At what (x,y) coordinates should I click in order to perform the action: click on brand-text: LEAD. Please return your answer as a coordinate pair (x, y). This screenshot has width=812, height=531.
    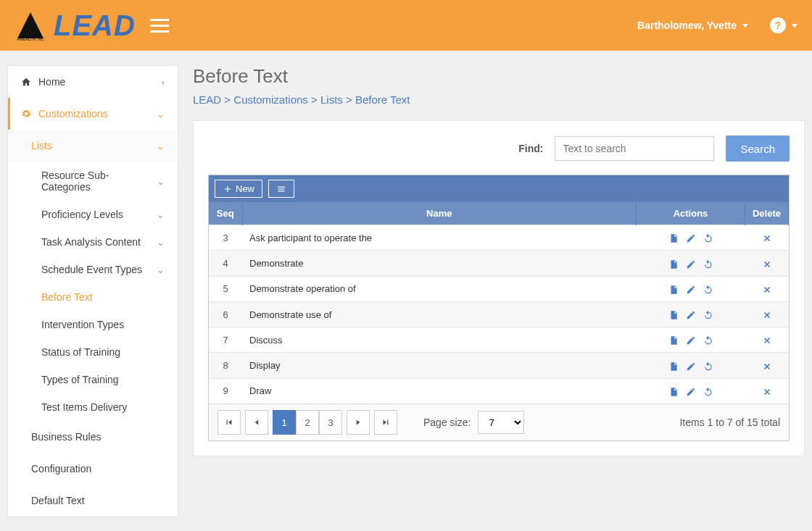
    Looking at the image, I should click on (94, 26).